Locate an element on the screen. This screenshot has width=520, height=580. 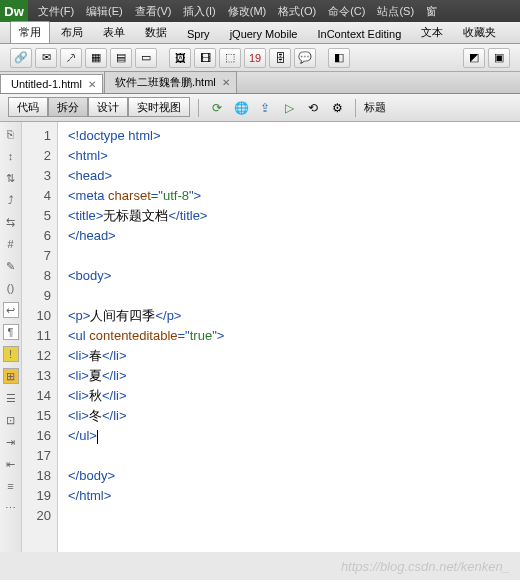
watermark: https://blog.csdn.net/kenken_ is located at coordinates (426, 566).